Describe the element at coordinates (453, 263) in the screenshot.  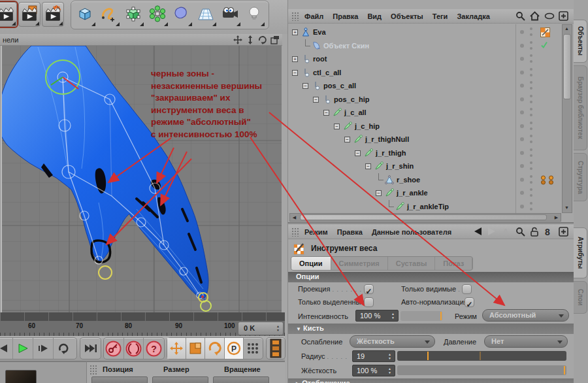
I see `tab-Показ: Показ` at that location.